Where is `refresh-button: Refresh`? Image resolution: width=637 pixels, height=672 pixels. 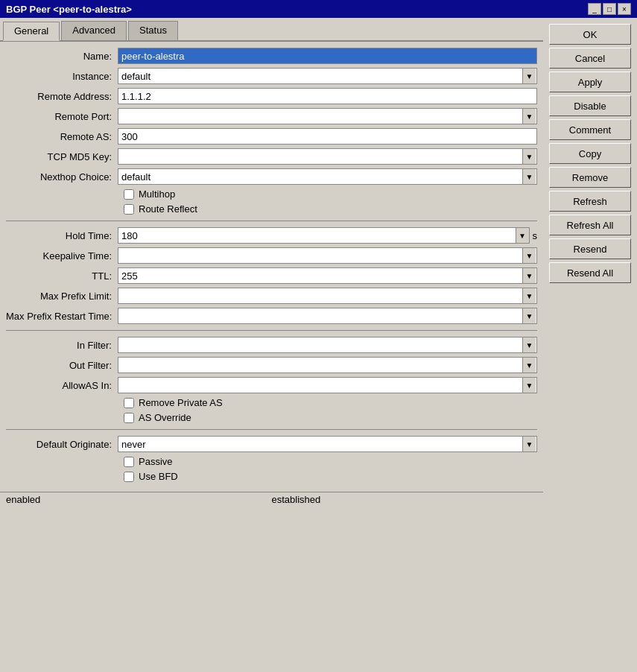 refresh-button: Refresh is located at coordinates (590, 201).